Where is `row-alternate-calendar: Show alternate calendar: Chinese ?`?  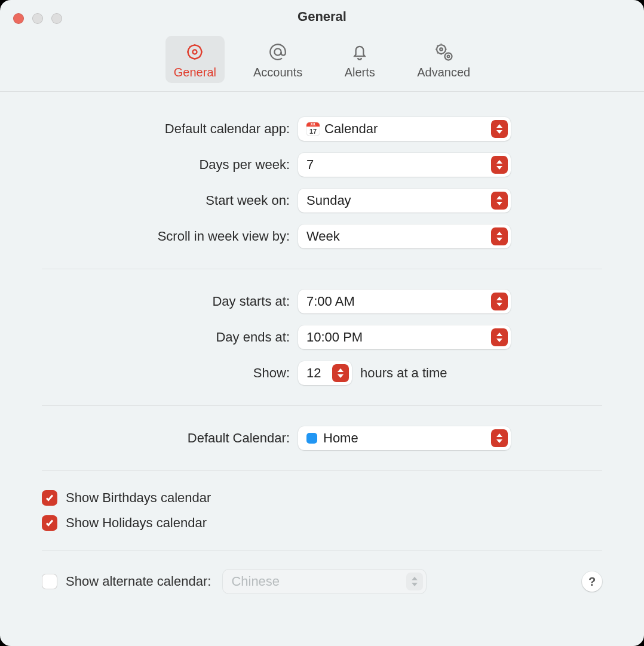 row-alternate-calendar: Show alternate calendar: Chinese ? is located at coordinates (322, 582).